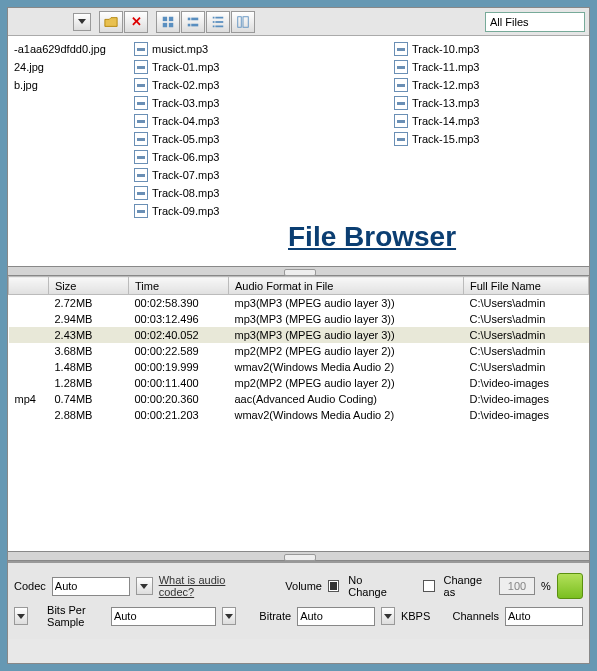  Describe the element at coordinates (299, 319) in the screenshot. I see `table-row: 2.94MB00:03:12.496mp3(MP3 (MPEG audio la…` at that location.